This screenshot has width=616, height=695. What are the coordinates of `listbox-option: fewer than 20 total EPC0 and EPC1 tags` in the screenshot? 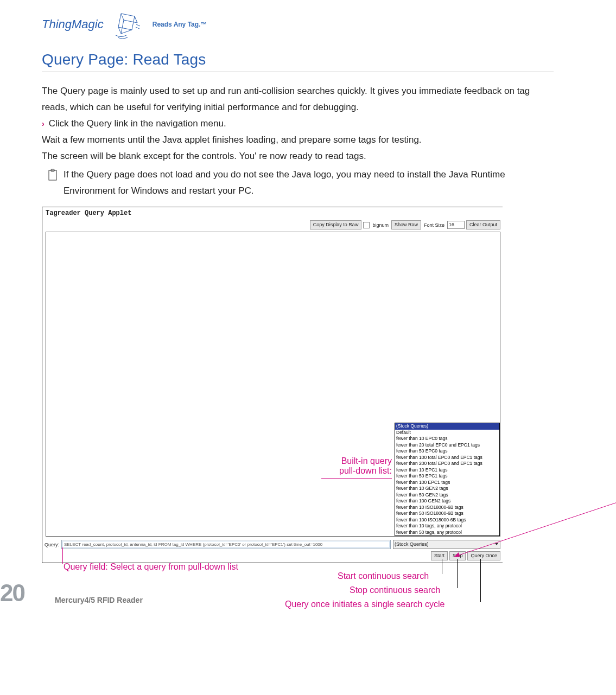 It's located at (447, 445).